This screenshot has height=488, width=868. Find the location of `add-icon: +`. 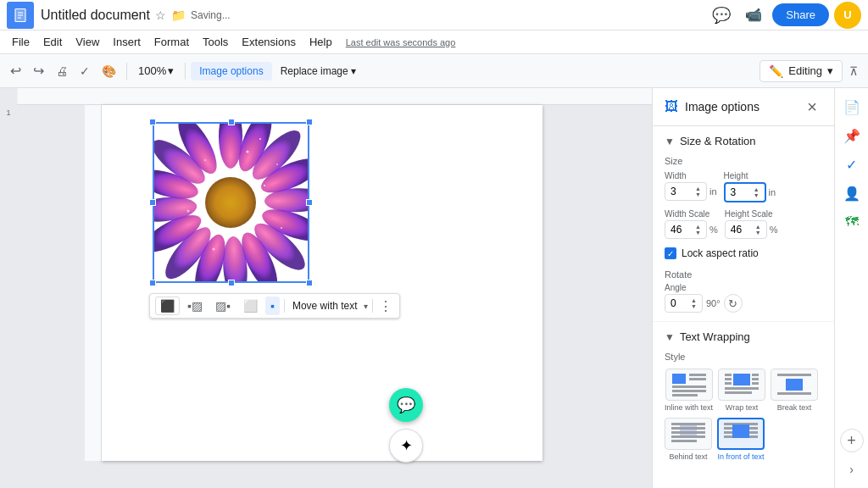

add-icon: + is located at coordinates (852, 441).